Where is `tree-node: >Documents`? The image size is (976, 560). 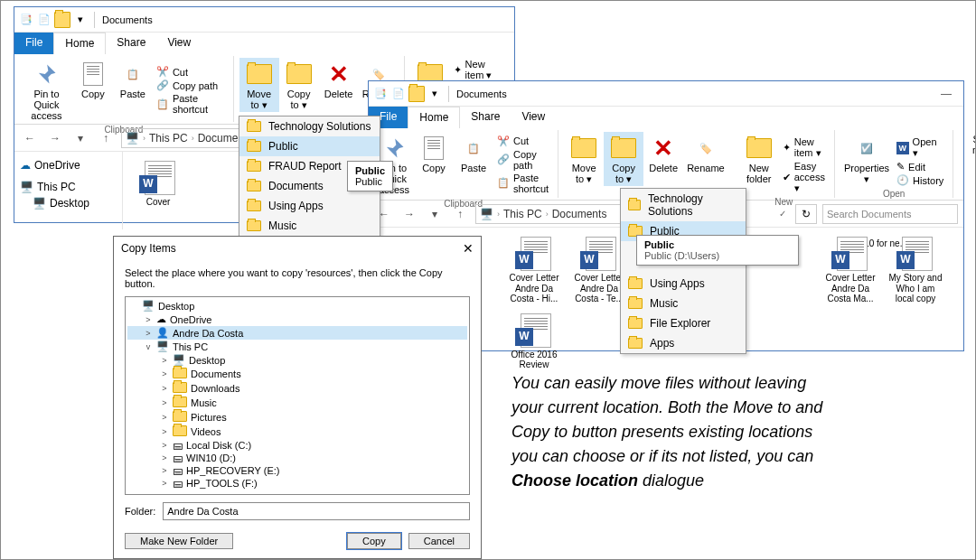
tree-node: >Documents is located at coordinates (297, 374).